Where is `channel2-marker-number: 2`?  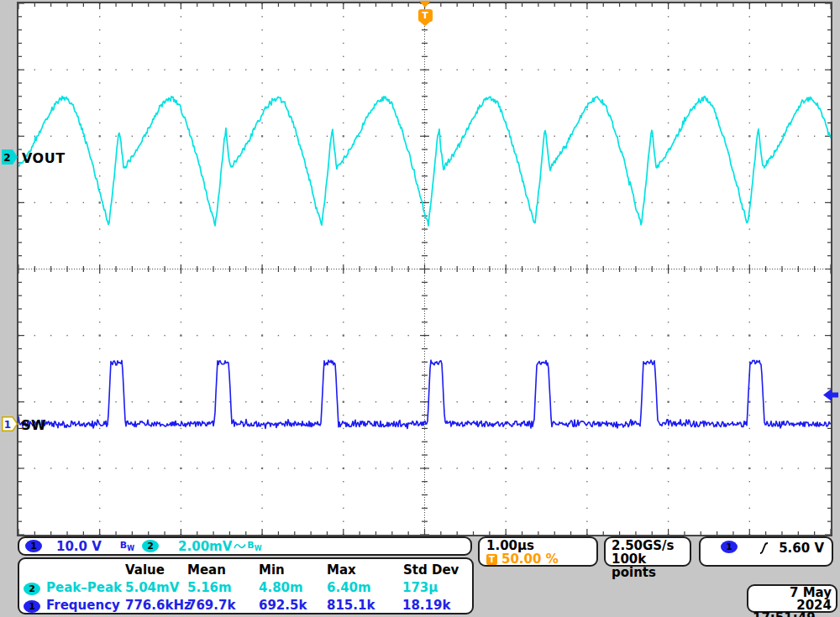
channel2-marker-number: 2 is located at coordinates (7, 158).